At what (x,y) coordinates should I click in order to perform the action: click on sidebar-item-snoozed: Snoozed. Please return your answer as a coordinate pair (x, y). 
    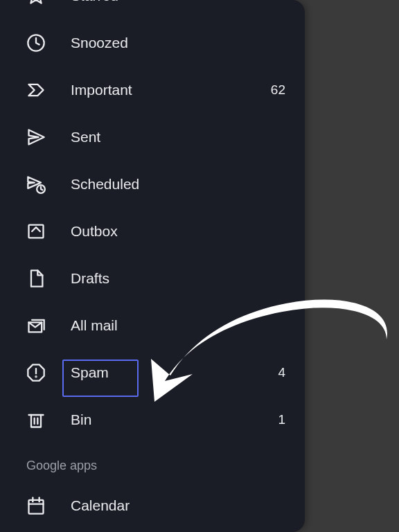
    Looking at the image, I should click on (152, 43).